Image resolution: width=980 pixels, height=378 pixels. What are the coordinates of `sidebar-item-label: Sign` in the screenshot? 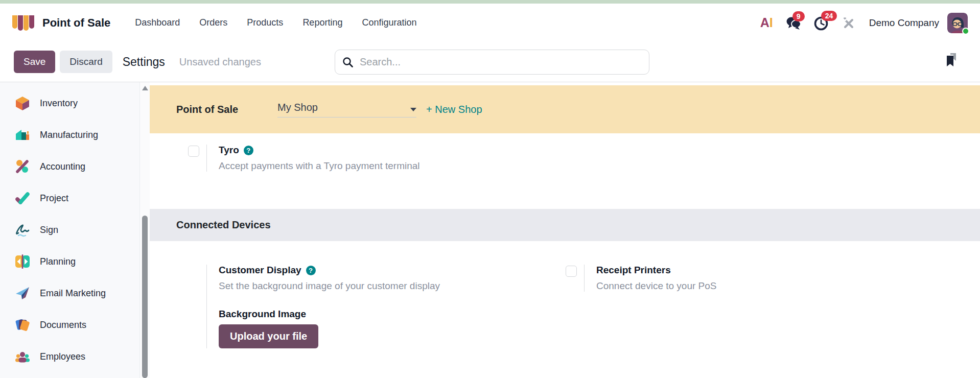 It's located at (49, 230).